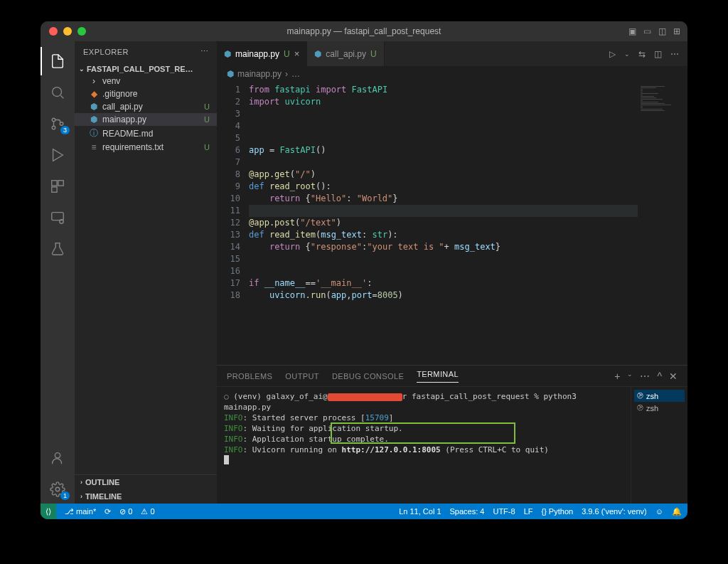  I want to click on annotation-box, so click(423, 433).